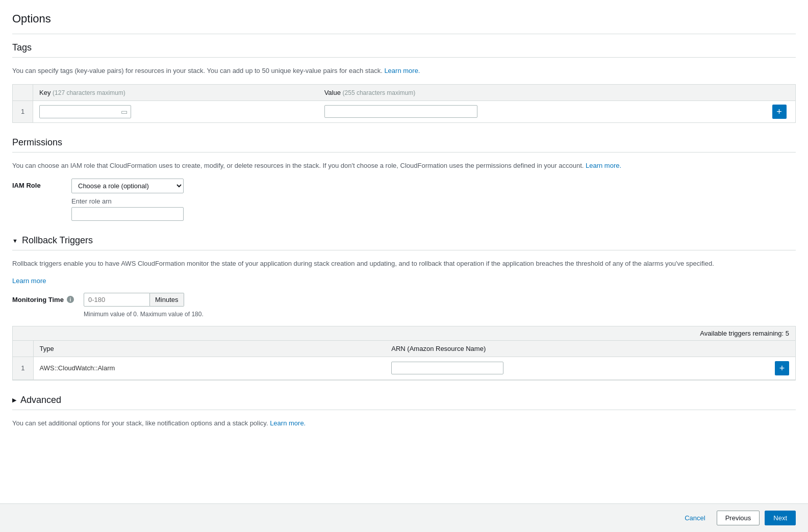 The image size is (808, 532). Describe the element at coordinates (404, 360) in the screenshot. I see `triggers-table: Type ARN (Amazon Resource Name) 1 AWS::C…` at that location.